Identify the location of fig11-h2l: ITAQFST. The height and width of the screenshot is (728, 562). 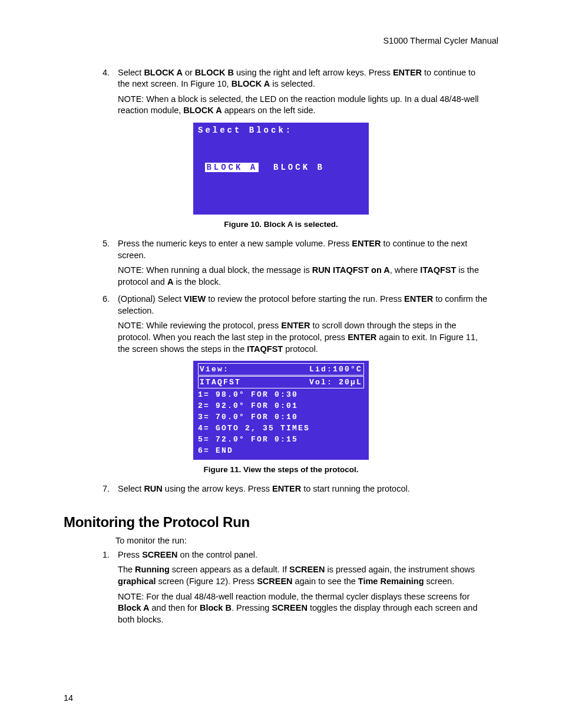
(220, 382).